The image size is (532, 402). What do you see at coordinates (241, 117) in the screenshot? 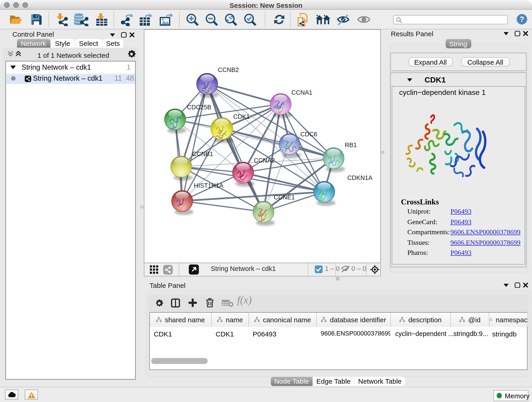
I see `svg-text: CDK1` at bounding box center [241, 117].